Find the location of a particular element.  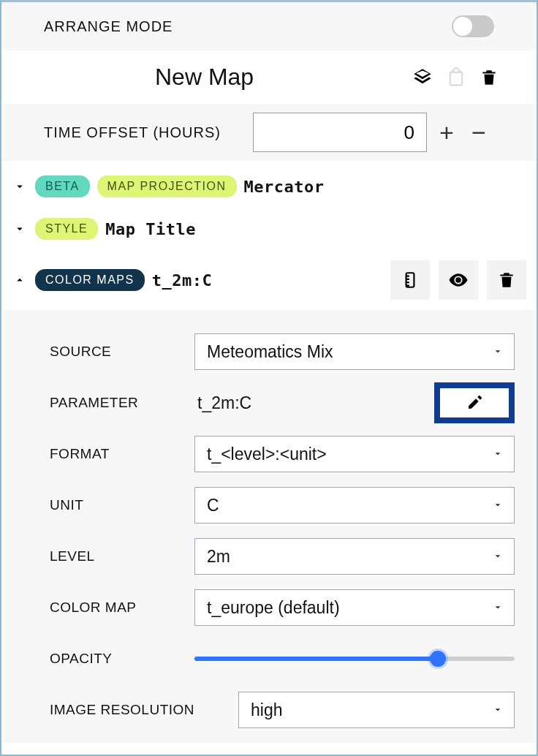

row-unit: UNIT C is located at coordinates (282, 505).